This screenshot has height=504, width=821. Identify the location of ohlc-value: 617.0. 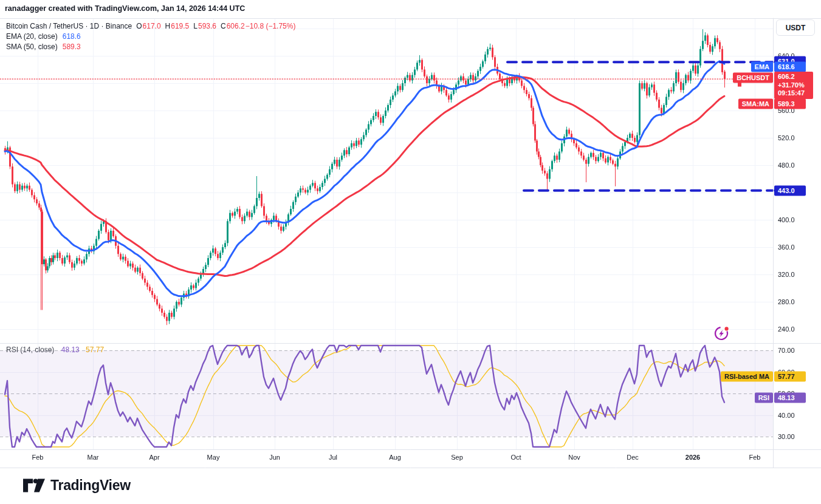
(152, 26).